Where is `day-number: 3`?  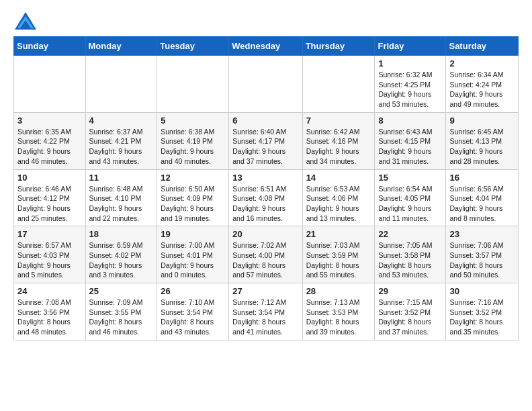 day-number: 3 is located at coordinates (50, 121).